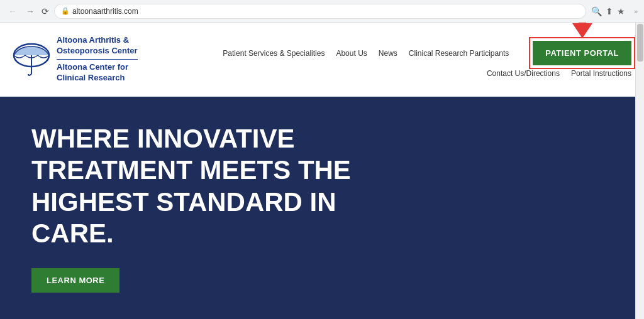 The image size is (644, 319). Describe the element at coordinates (596, 11) in the screenshot. I see `search-button: 🔍` at that location.